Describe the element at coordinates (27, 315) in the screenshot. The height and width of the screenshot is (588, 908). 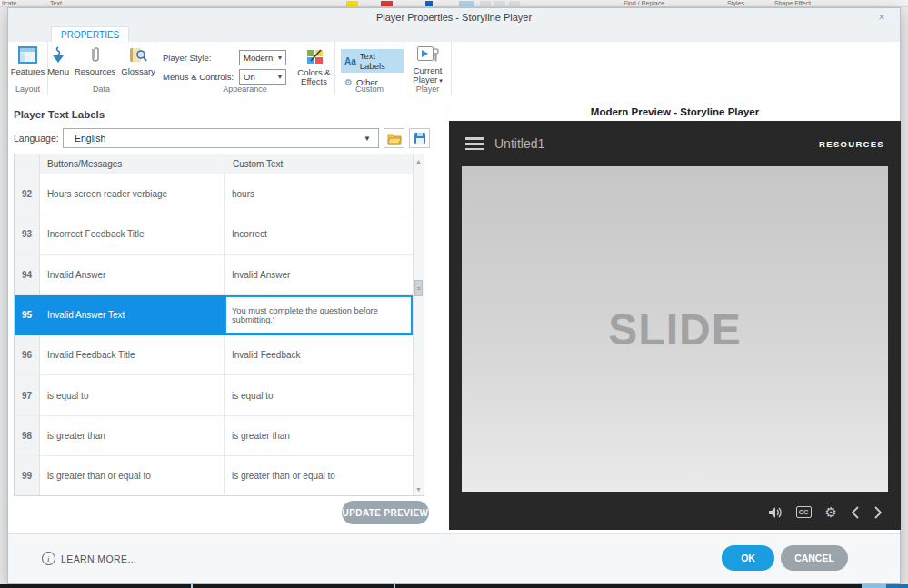
I see `row-number-cell: 95` at that location.